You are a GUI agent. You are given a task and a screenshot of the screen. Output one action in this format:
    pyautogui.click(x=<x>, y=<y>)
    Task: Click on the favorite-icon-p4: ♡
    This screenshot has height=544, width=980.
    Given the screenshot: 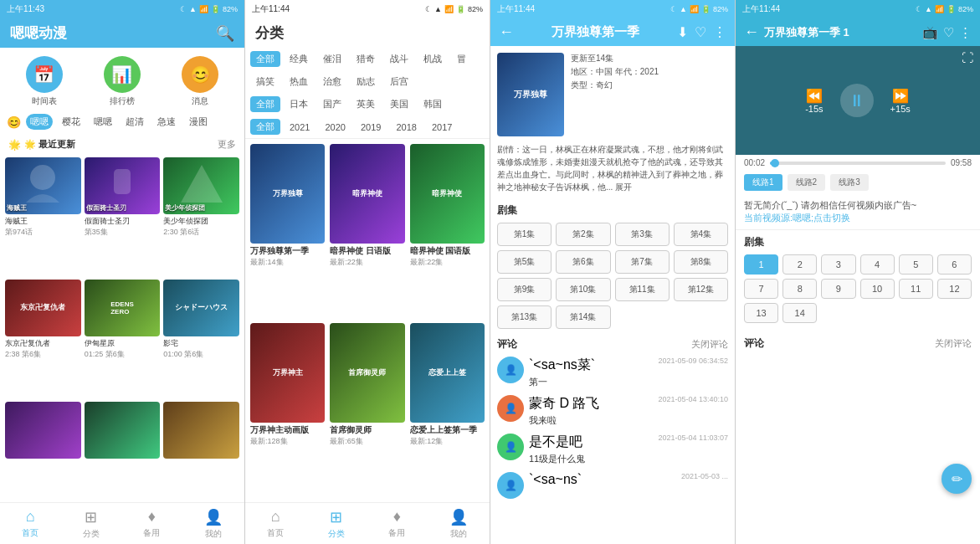 What is the action you would take?
    pyautogui.click(x=949, y=33)
    